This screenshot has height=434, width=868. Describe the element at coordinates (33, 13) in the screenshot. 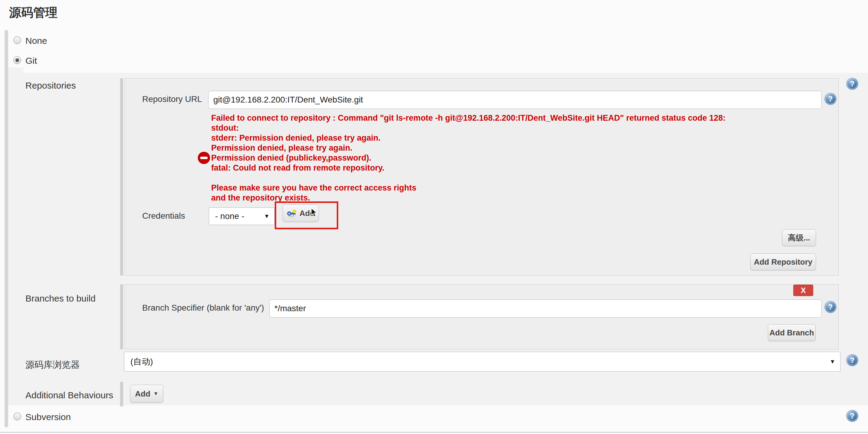

I see `page-title: 源码管理` at that location.